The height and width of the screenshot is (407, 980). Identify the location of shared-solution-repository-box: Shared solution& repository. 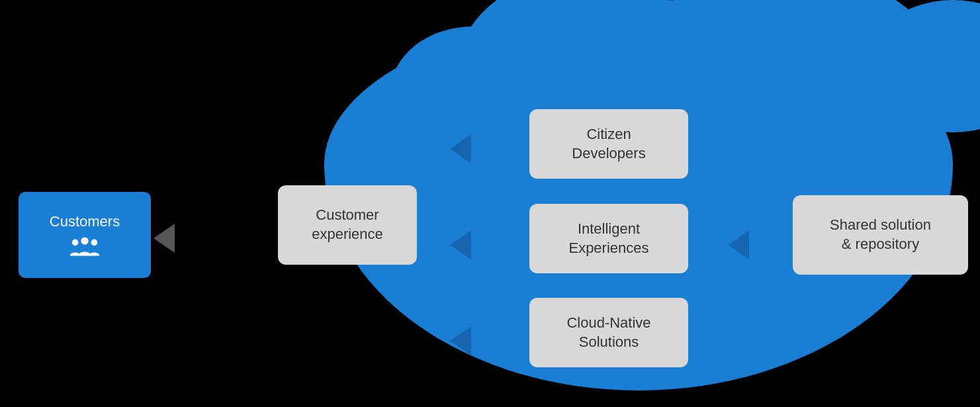
(880, 235).